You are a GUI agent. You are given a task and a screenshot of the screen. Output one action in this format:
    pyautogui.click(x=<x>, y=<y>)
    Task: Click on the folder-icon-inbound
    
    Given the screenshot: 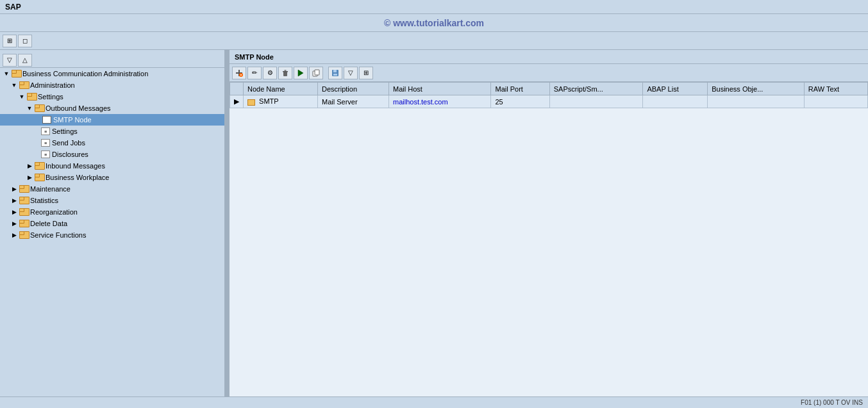 What is the action you would take?
    pyautogui.click(x=39, y=166)
    